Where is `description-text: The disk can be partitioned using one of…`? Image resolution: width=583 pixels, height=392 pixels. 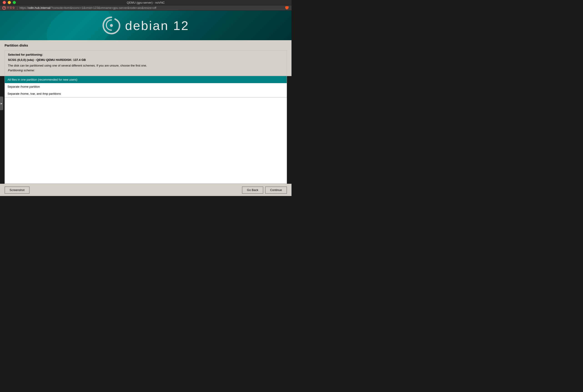
description-text: The disk can be partitioned using one of… is located at coordinates (146, 66).